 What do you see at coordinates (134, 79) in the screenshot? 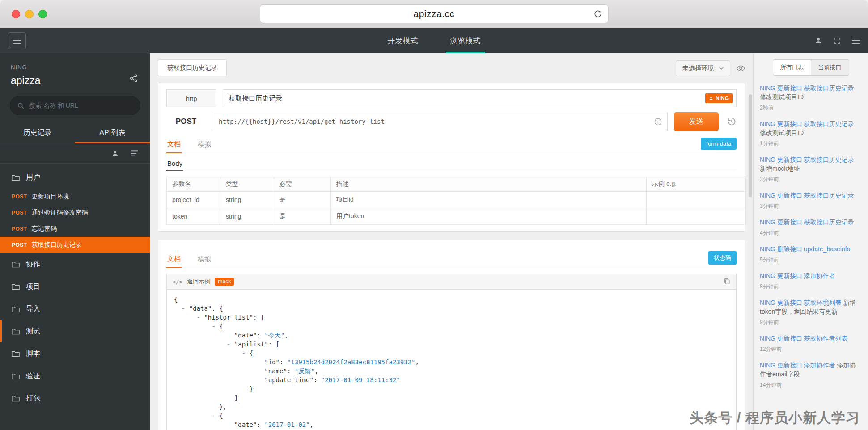
I see `share-icon` at bounding box center [134, 79].